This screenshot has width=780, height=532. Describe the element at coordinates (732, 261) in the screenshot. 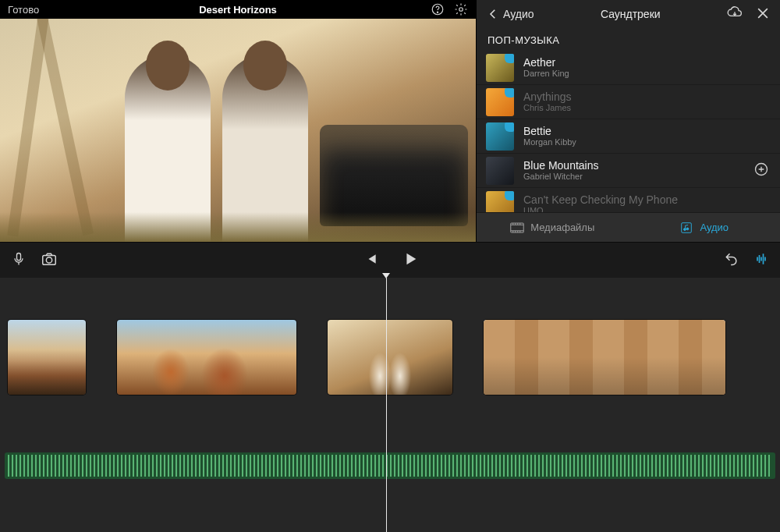

I see `undo-icon` at that location.